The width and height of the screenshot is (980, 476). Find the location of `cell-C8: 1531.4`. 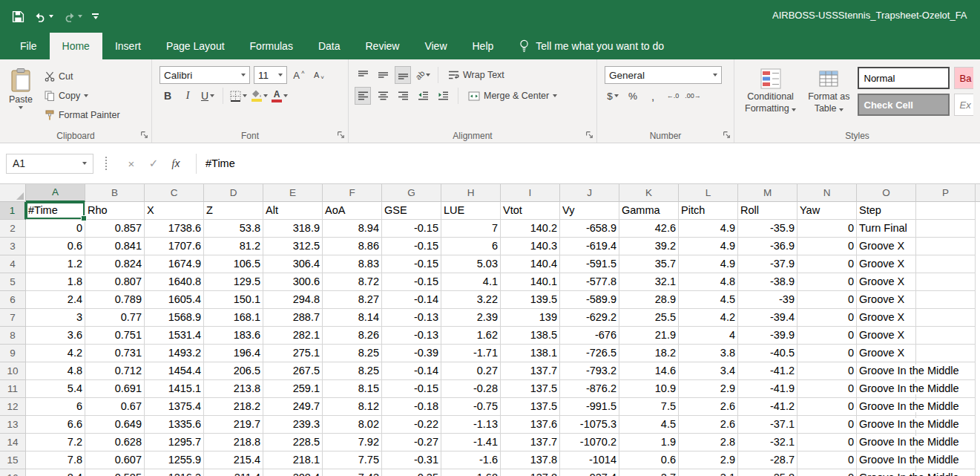

cell-C8: 1531.4 is located at coordinates (174, 336).